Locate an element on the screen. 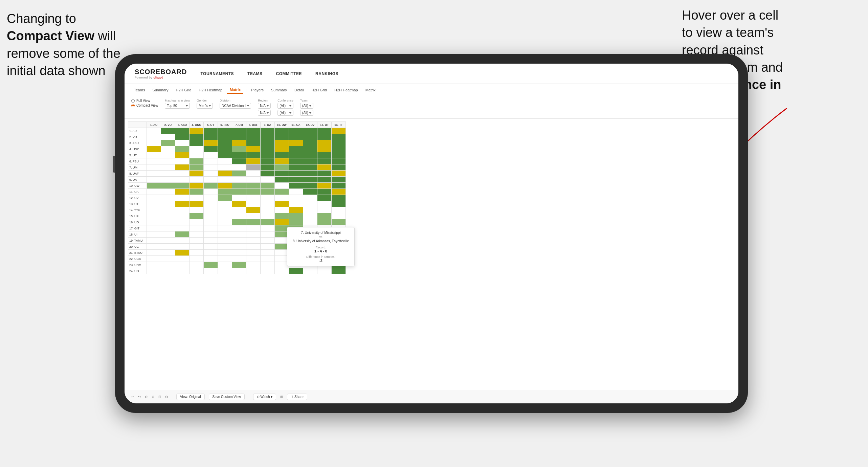  toolbar-grid: ⊞ is located at coordinates (282, 397).